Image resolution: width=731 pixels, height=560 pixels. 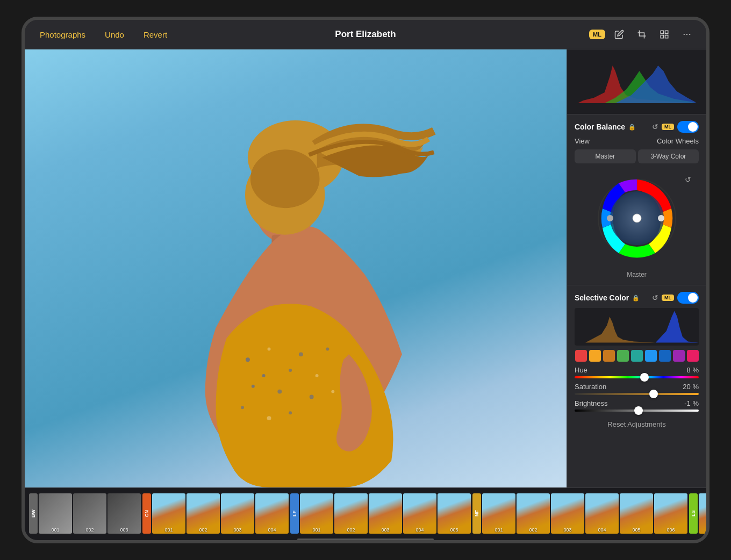 I want to click on hue-thumb, so click(x=644, y=377).